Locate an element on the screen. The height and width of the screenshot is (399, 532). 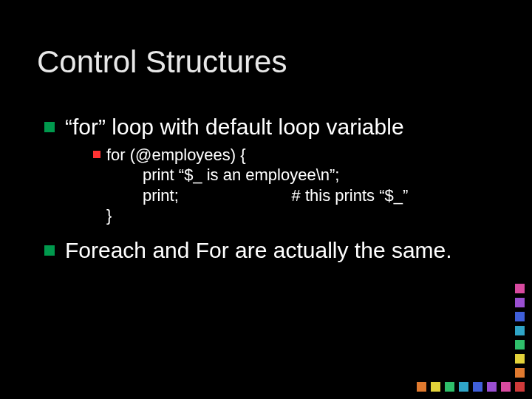
code-line: print; # this prints “$_” is located at coordinates (257, 195).